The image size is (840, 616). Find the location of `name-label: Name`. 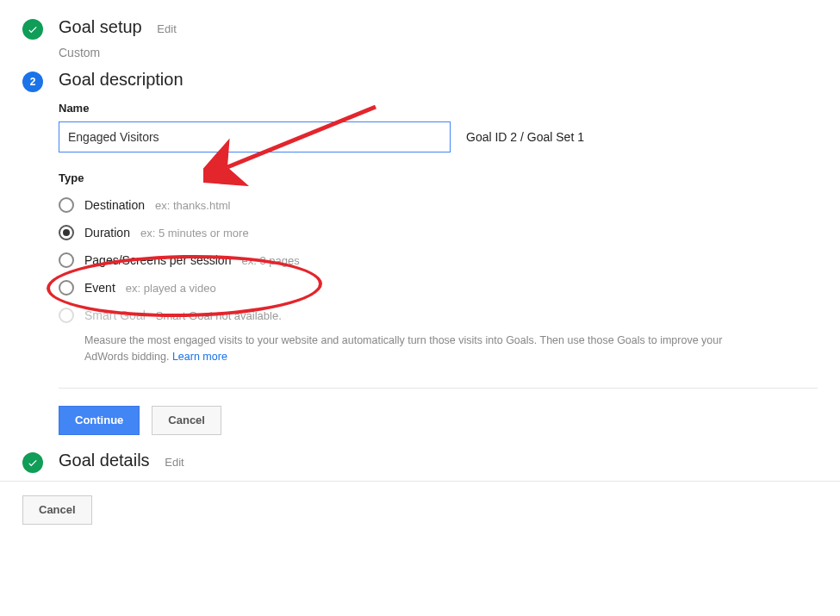

name-label: Name is located at coordinates (438, 109).